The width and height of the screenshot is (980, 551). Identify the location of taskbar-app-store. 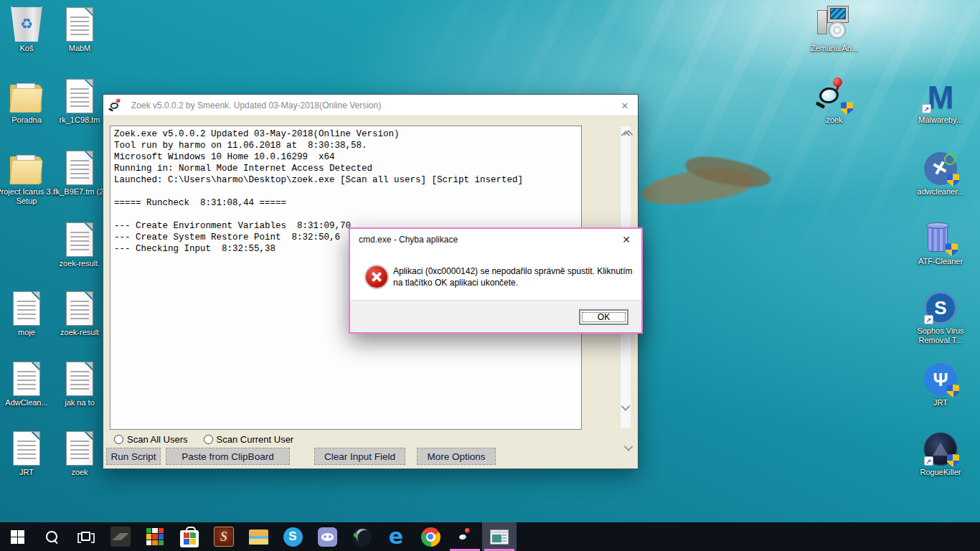
(189, 537).